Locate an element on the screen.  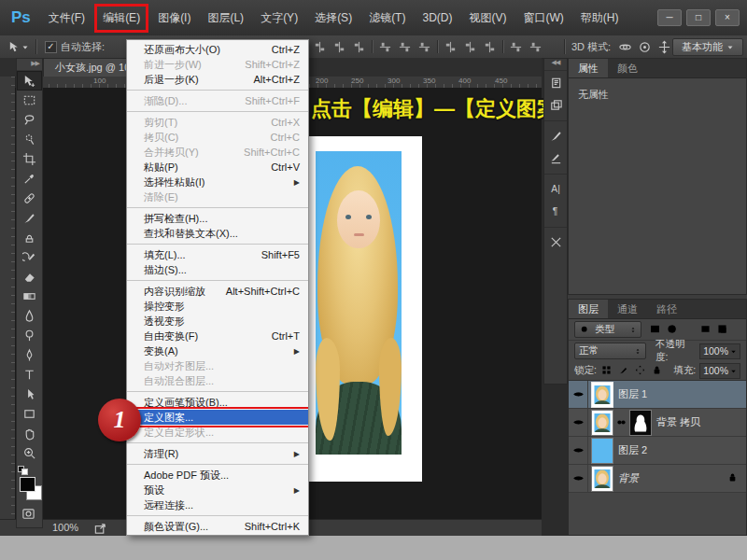
gradient-tool is located at coordinates (30, 297).